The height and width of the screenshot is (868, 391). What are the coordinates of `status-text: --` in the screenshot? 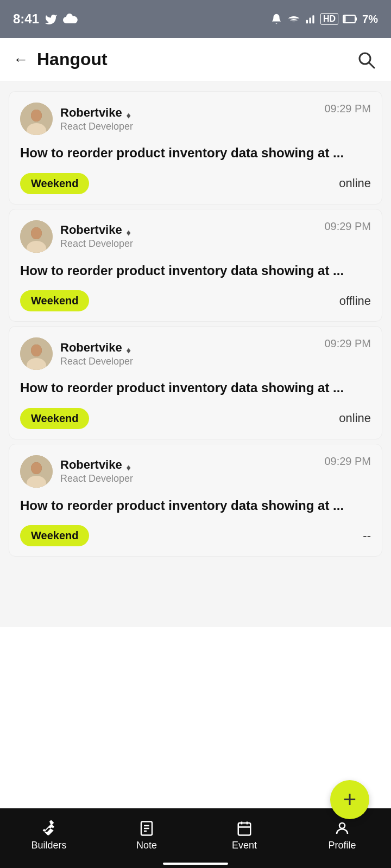 It's located at (367, 536).